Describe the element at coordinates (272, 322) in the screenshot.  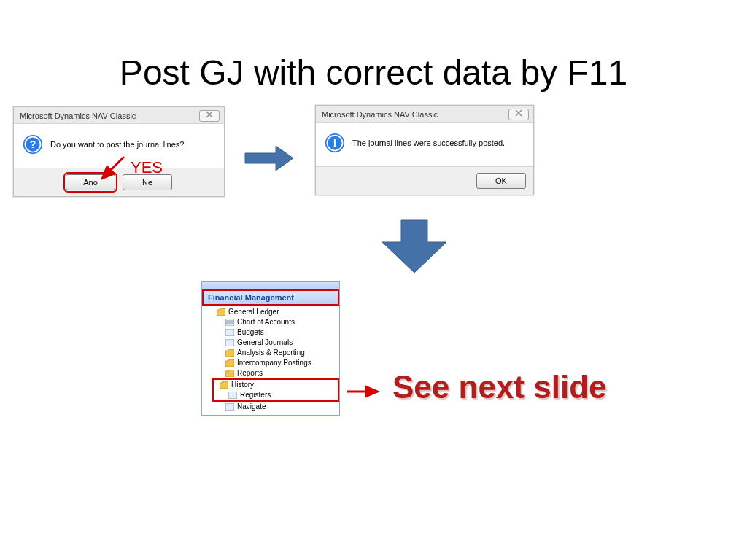
I see `tree-item-chart-of-accounts: Chart of Accounts` at that location.